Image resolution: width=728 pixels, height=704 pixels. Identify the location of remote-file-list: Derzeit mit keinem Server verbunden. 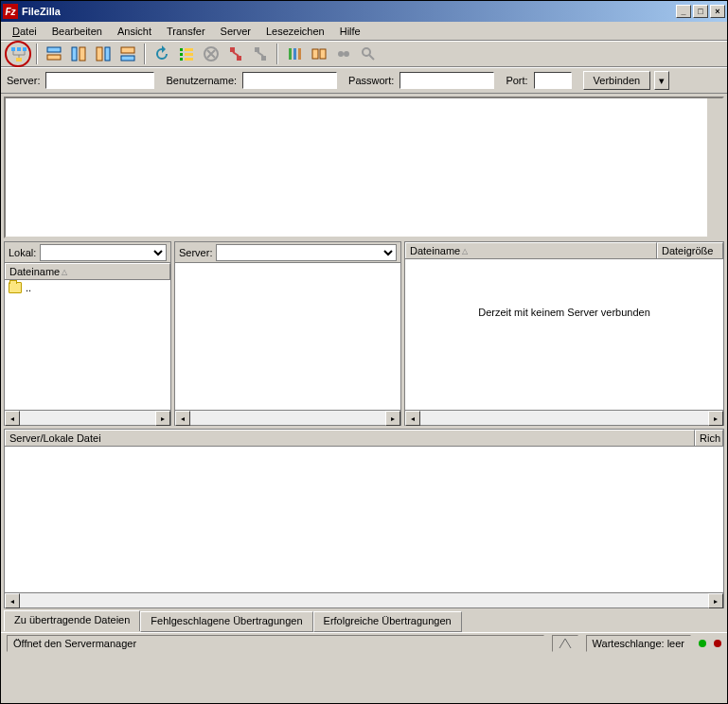
(564, 335).